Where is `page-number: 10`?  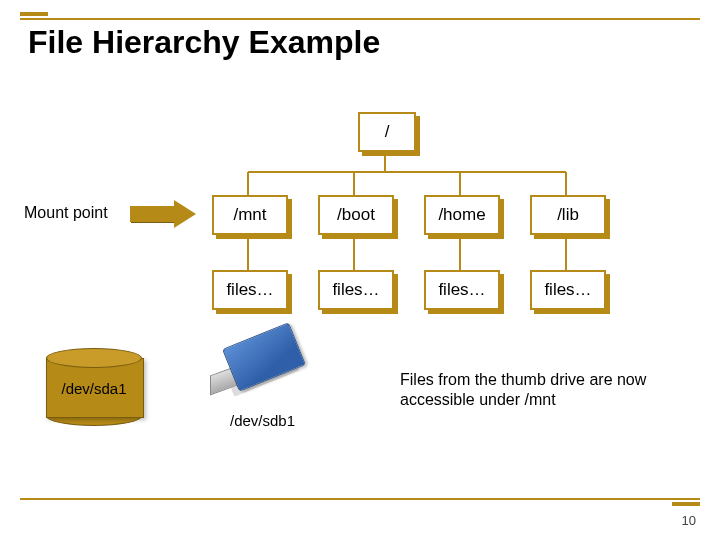
page-number: 10 is located at coordinates (689, 520).